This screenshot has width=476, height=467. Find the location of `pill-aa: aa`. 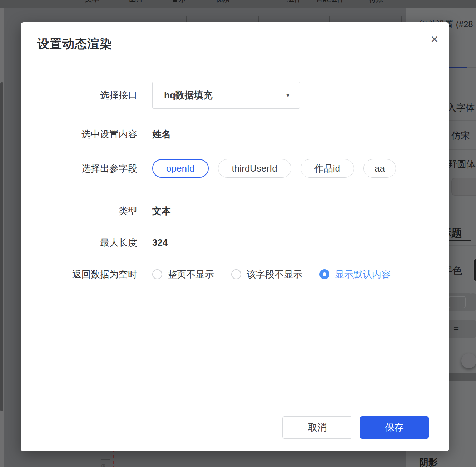

pill-aa: aa is located at coordinates (380, 168).